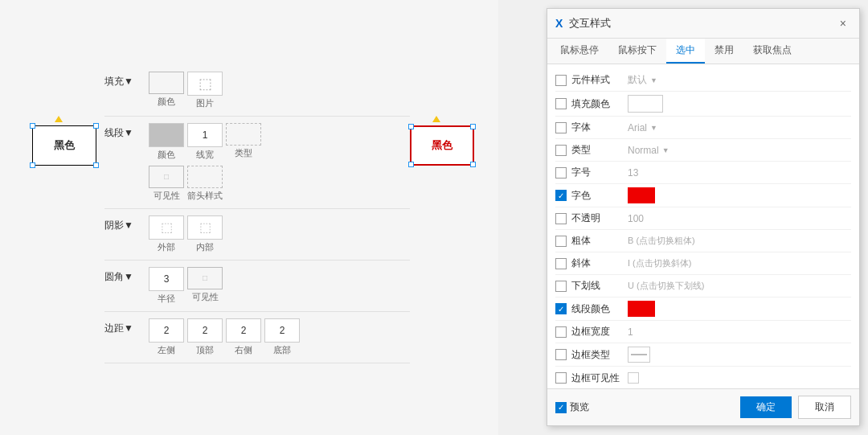 The image size is (868, 435). What do you see at coordinates (186, 286) in the screenshot?
I see `corner-controls: 3 半径 □ 可见性` at bounding box center [186, 286].